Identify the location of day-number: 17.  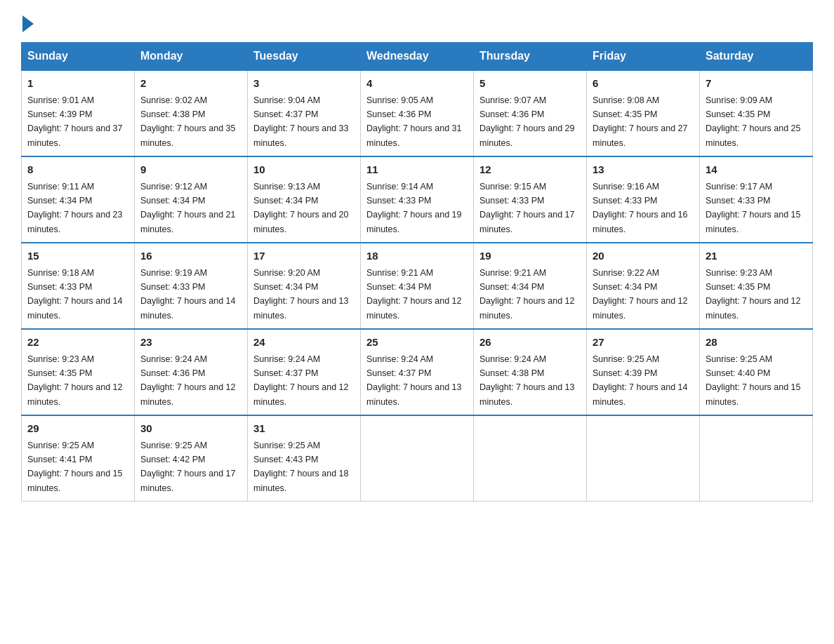
(304, 257).